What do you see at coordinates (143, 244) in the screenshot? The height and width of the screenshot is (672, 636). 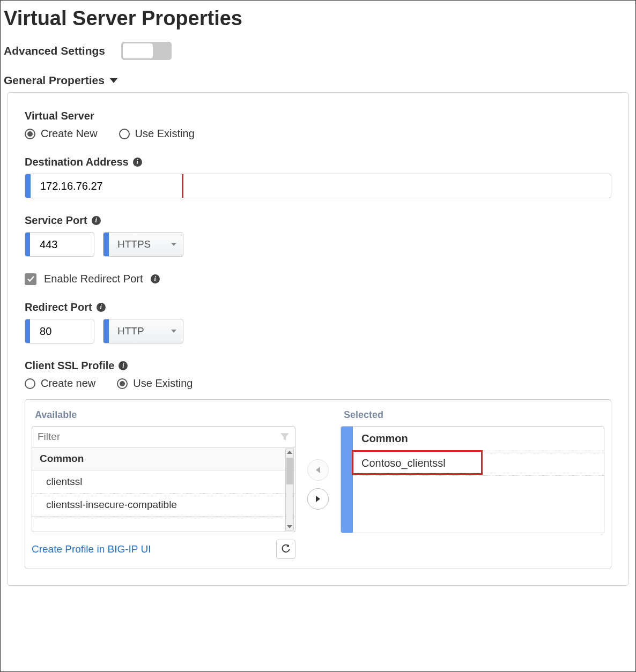 I see `service-port-protocol-select: HTTPS` at bounding box center [143, 244].